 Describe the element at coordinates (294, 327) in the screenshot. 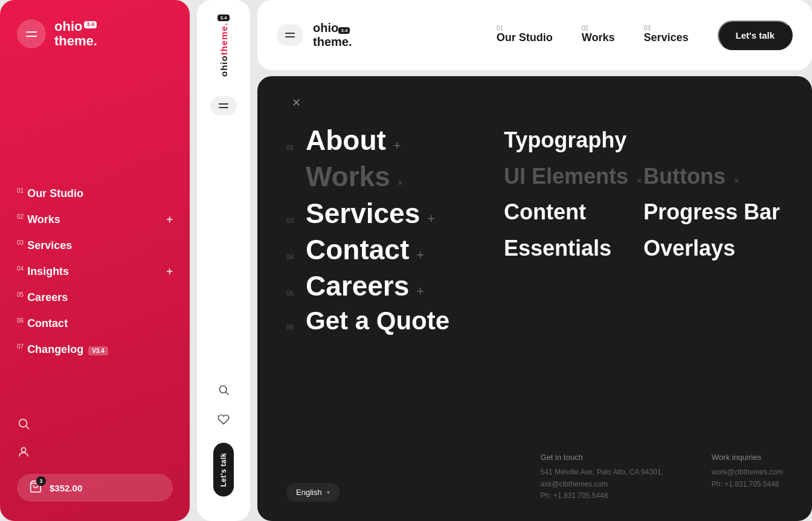

I see `menu-num-06: 06` at that location.